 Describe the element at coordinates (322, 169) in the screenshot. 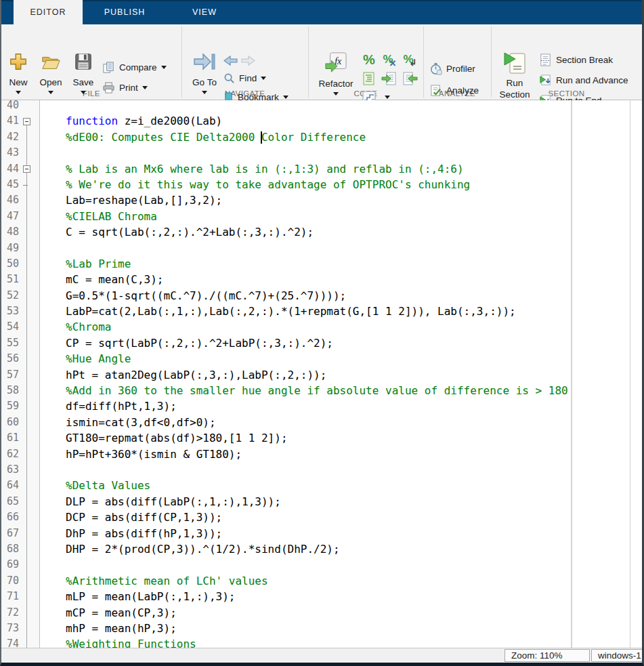

I see `code-line: 44% Lab is an Mx6 where lab is in (:,1:3…` at that location.